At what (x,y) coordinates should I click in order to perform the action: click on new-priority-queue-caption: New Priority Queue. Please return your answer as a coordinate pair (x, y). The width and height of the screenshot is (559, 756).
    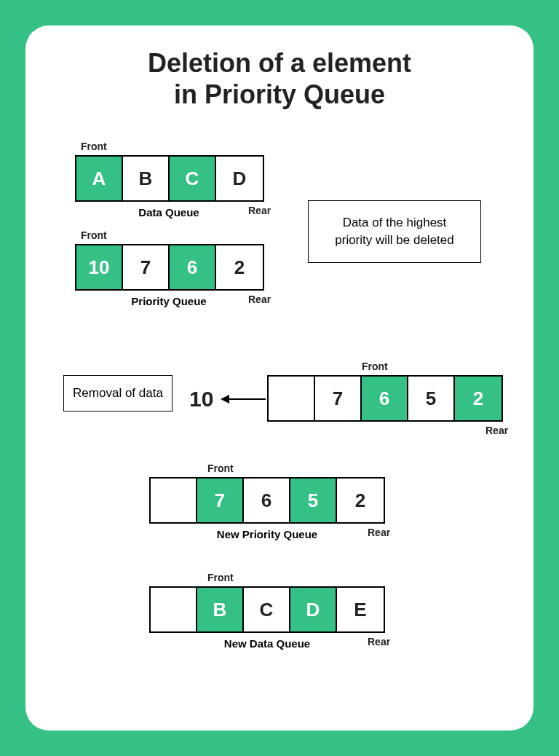
    Looking at the image, I should click on (267, 535).